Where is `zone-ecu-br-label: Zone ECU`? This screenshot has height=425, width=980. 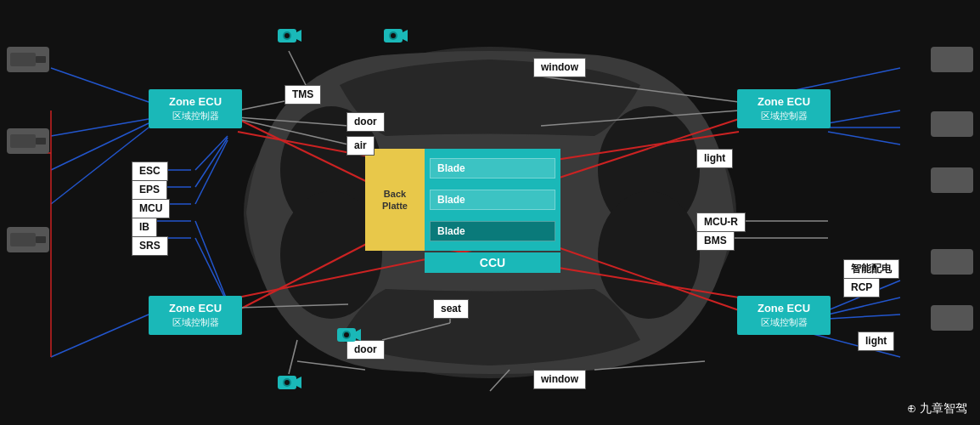
zone-ecu-br-label: Zone ECU is located at coordinates (784, 309).